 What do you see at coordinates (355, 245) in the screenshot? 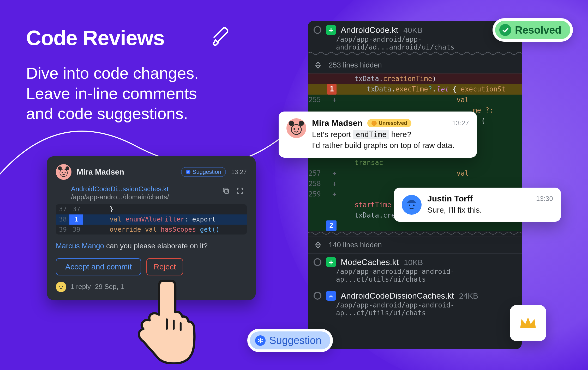
I see `fold-label: 140 lines hidden` at bounding box center [355, 245].